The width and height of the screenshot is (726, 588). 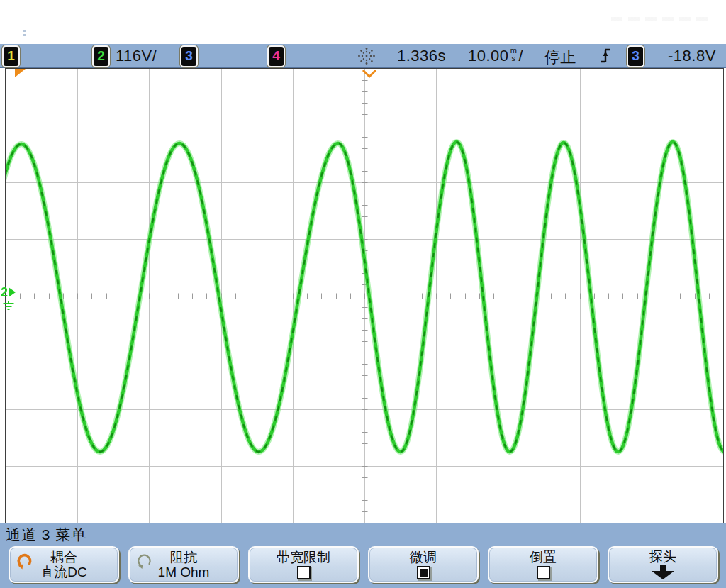 I want to click on edge-trigger-icon, so click(x=605, y=56).